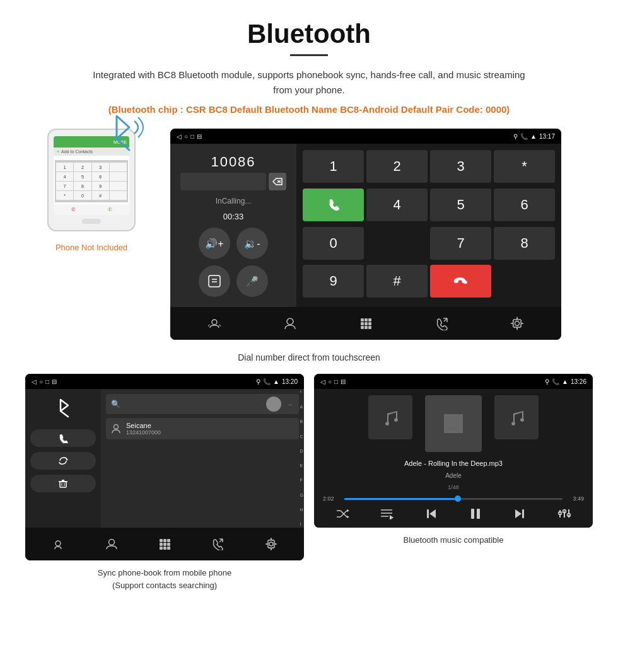 The image size is (618, 672). What do you see at coordinates (214, 323) in the screenshot?
I see `contacts-icon` at bounding box center [214, 323].